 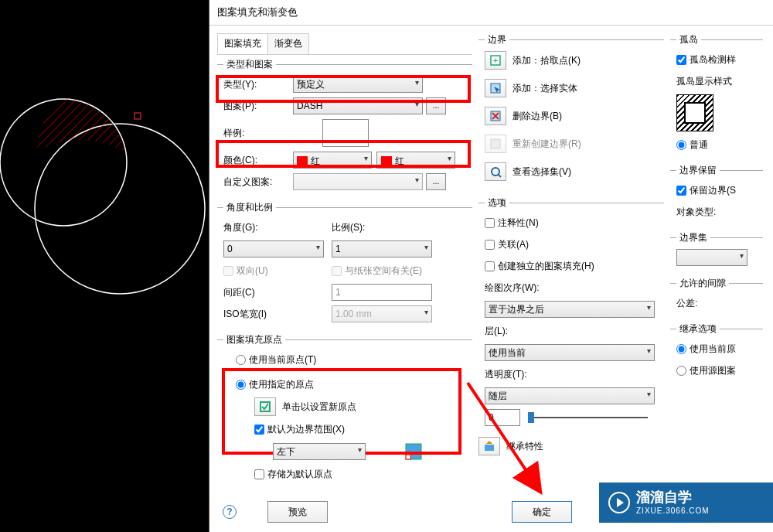 I want to click on inherit-current-radio: 使用当前原, so click(x=707, y=350).